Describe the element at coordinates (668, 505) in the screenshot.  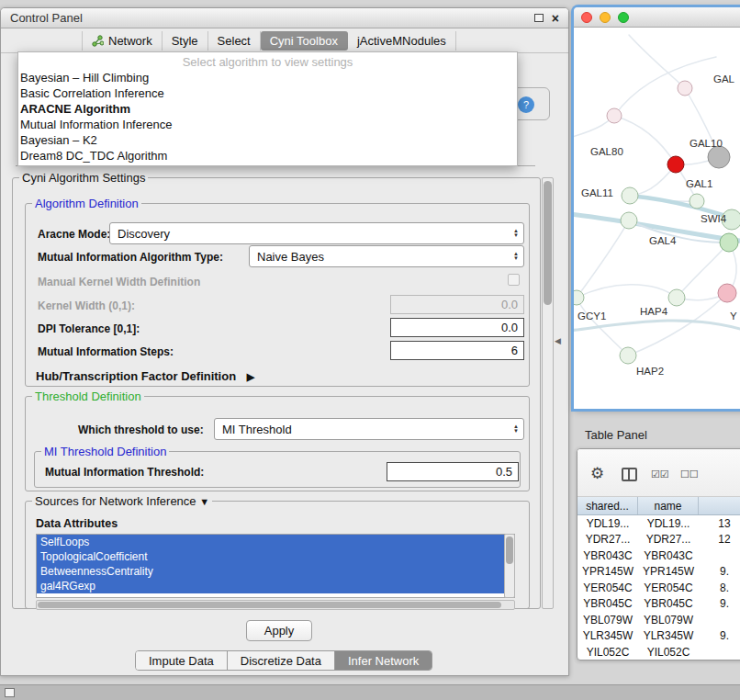
I see `column-header-name: name` at that location.